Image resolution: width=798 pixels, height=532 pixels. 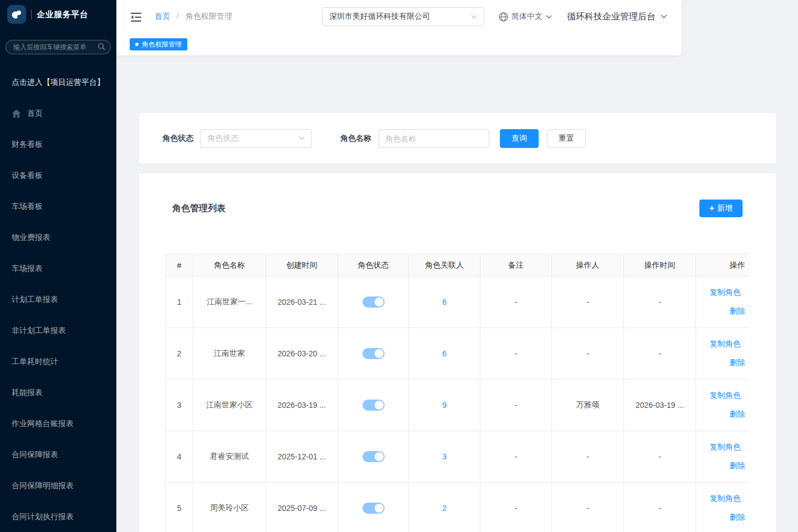 What do you see at coordinates (458, 195) in the screenshot?
I see `table-head-row: 角色管理列表 + 新增` at bounding box center [458, 195].